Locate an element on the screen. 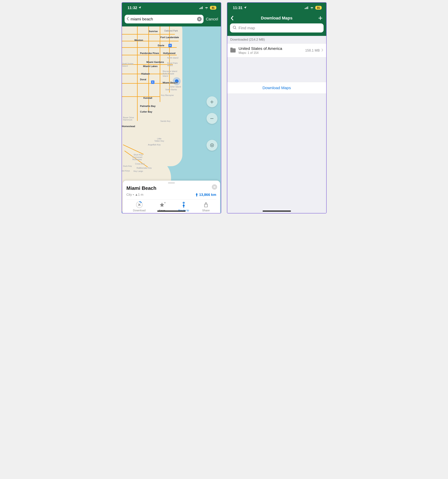 The image size is (448, 479). row-title: United States of America is located at coordinates (270, 49).